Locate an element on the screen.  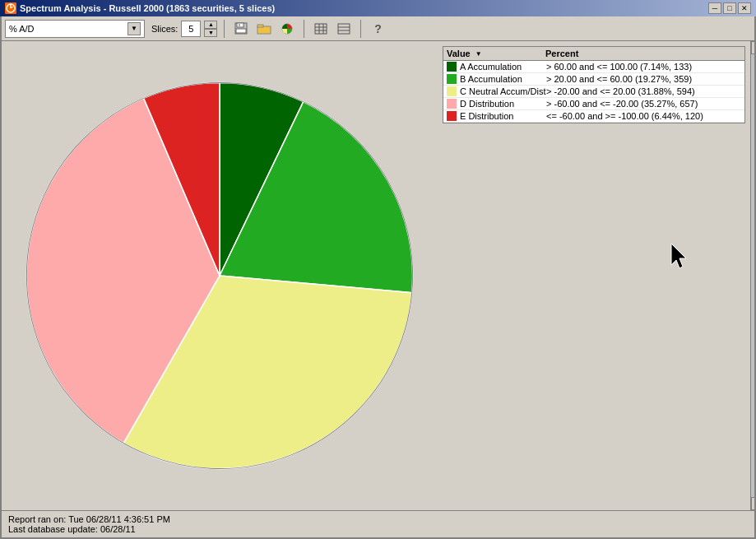
legend-header: Value ▼ Percent is located at coordinates (594, 54).